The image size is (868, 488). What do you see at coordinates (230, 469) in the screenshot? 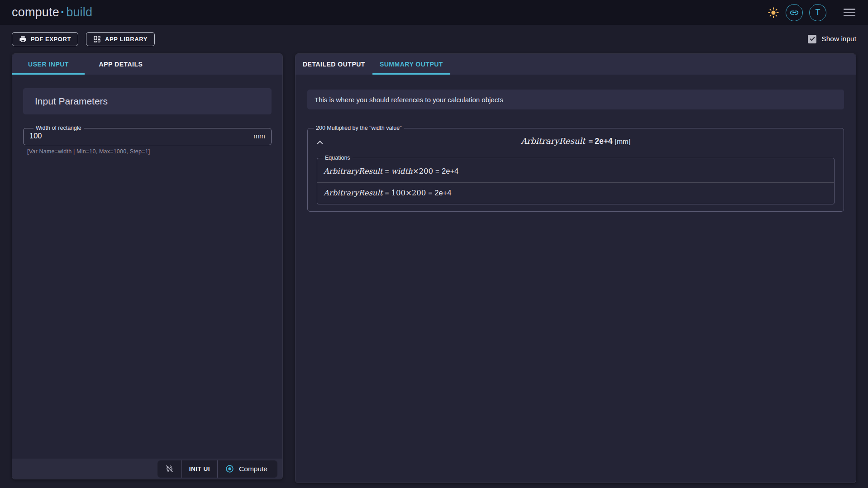
I see `radio-checked-icon` at bounding box center [230, 469].